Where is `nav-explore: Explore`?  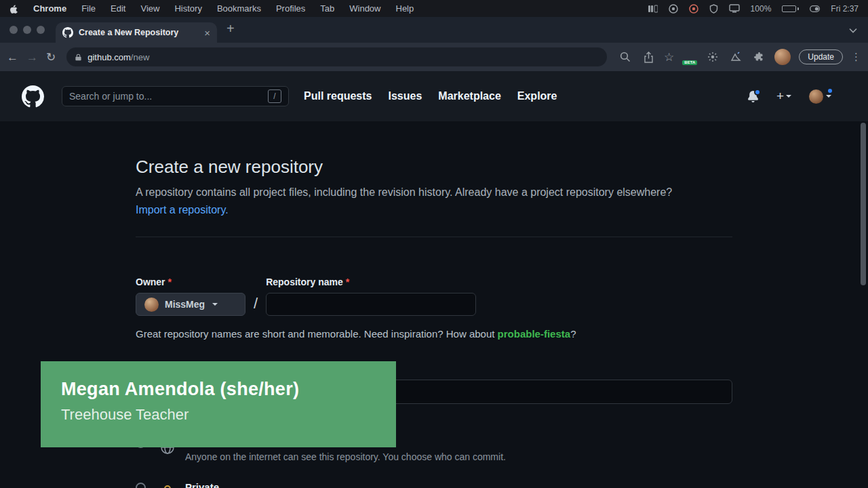
nav-explore: Explore is located at coordinates (537, 96).